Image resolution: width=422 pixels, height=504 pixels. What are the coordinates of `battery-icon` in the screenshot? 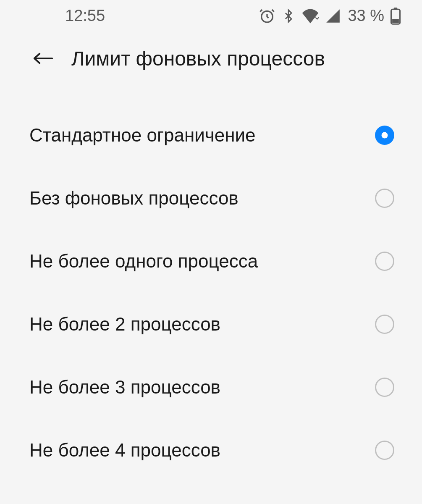 It's located at (396, 16).